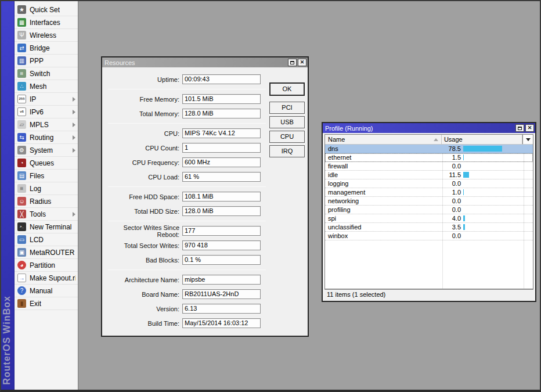 This screenshot has width=541, height=392. What do you see at coordinates (46, 214) in the screenshot?
I see `sidebar-item-tools: ╳Tools` at bounding box center [46, 214].